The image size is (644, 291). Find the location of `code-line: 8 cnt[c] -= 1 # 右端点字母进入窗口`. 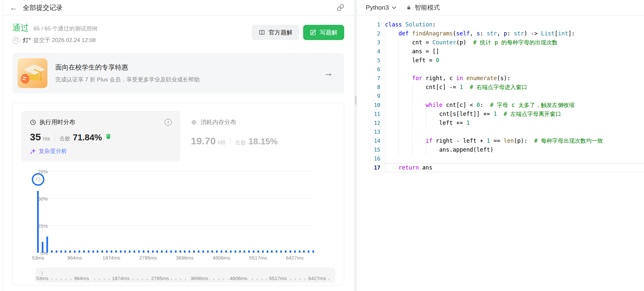

code-line: 8 cnt[c] -= 1 # 右端点字母进入窗口 is located at coordinates (501, 87).